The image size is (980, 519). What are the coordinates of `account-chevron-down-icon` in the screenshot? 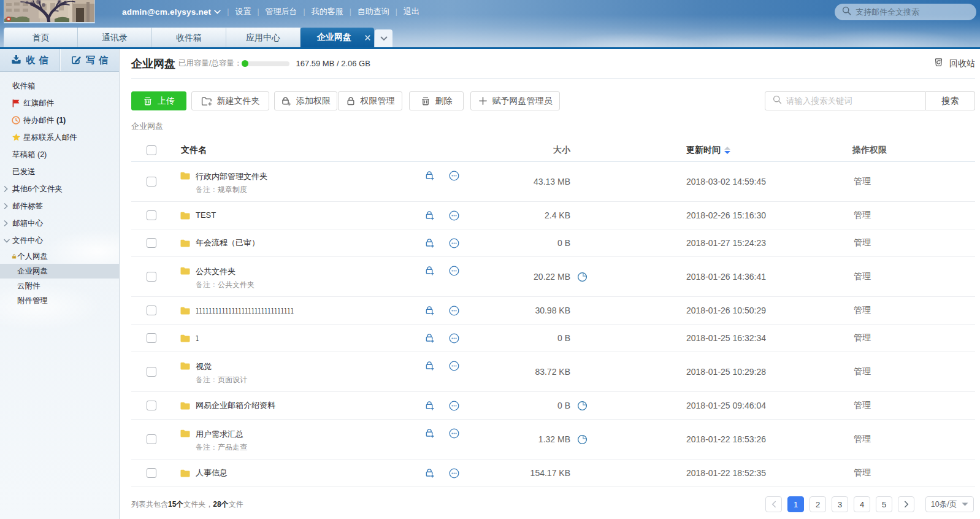 It's located at (217, 12).